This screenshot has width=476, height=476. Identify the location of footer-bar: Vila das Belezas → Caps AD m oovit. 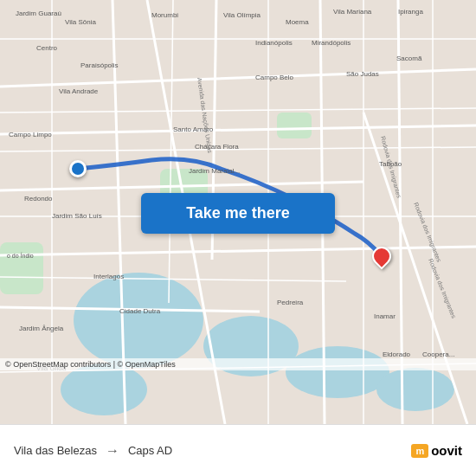
(238, 450).